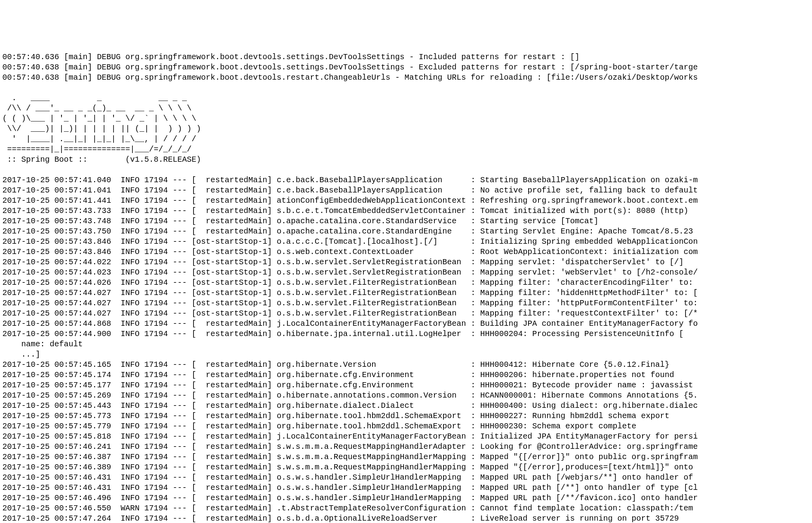 The image size is (812, 523). What do you see at coordinates (406, 334) in the screenshot?
I see `log-line: 2017-10-25 00:57:44.900 INFO 17194 --- […` at bounding box center [406, 334].